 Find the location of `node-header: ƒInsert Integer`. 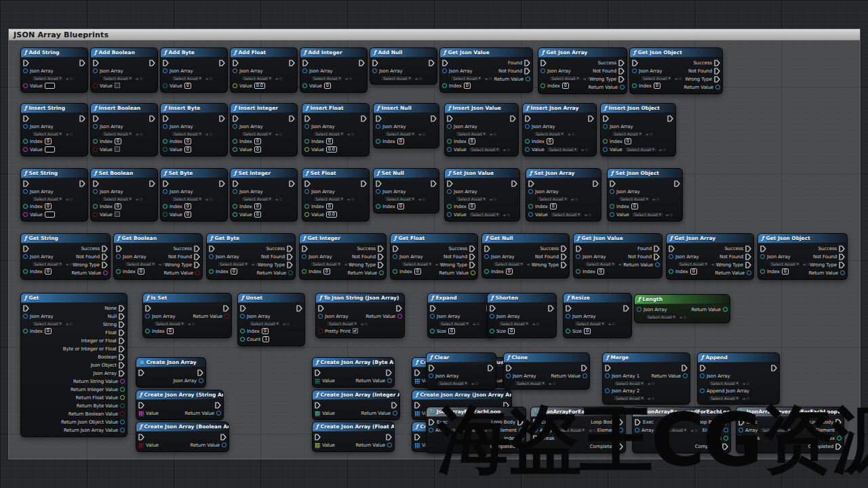

node-header: ƒInsert Integer is located at coordinates (264, 108).